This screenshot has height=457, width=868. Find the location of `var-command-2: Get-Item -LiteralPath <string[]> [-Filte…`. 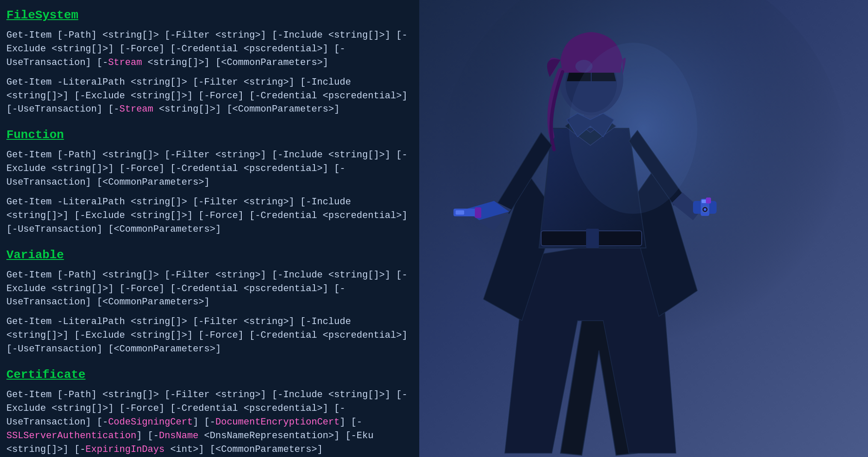

var-command-2: Get-Item -LiteralPath <string[]> [-Filte… is located at coordinates (210, 336).